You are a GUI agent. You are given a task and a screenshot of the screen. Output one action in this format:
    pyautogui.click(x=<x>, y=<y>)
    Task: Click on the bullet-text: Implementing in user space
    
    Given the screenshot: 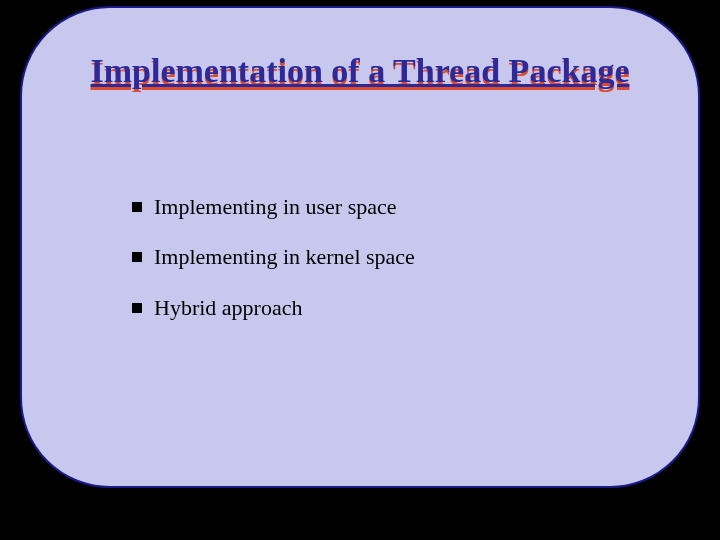 What is the action you would take?
    pyautogui.click(x=276, y=207)
    